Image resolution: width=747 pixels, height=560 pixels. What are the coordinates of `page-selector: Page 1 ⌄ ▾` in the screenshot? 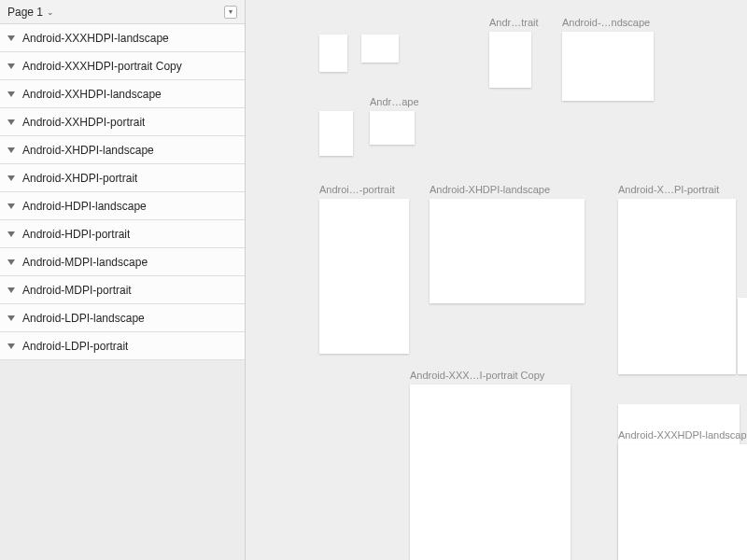 It's located at (122, 12).